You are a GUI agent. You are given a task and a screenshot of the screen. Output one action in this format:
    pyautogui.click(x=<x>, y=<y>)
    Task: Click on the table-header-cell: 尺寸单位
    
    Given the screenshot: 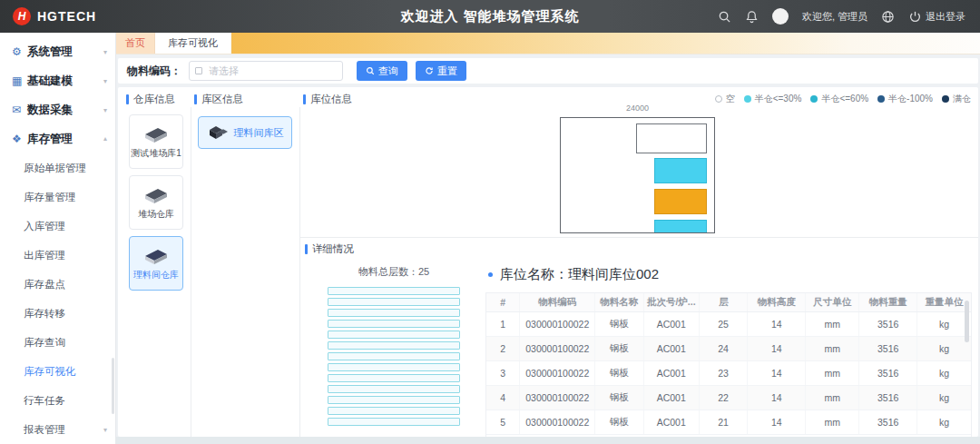 What is the action you would take?
    pyautogui.click(x=833, y=302)
    